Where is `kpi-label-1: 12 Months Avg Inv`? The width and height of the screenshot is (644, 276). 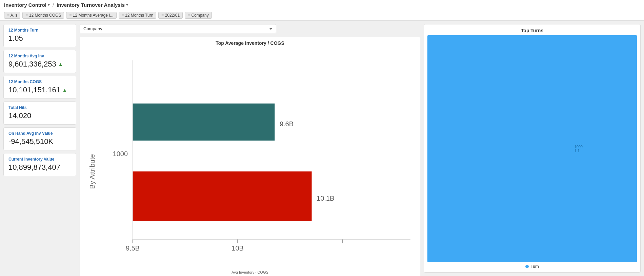
kpi-label-1: 12 Months Avg Inv is located at coordinates (26, 56).